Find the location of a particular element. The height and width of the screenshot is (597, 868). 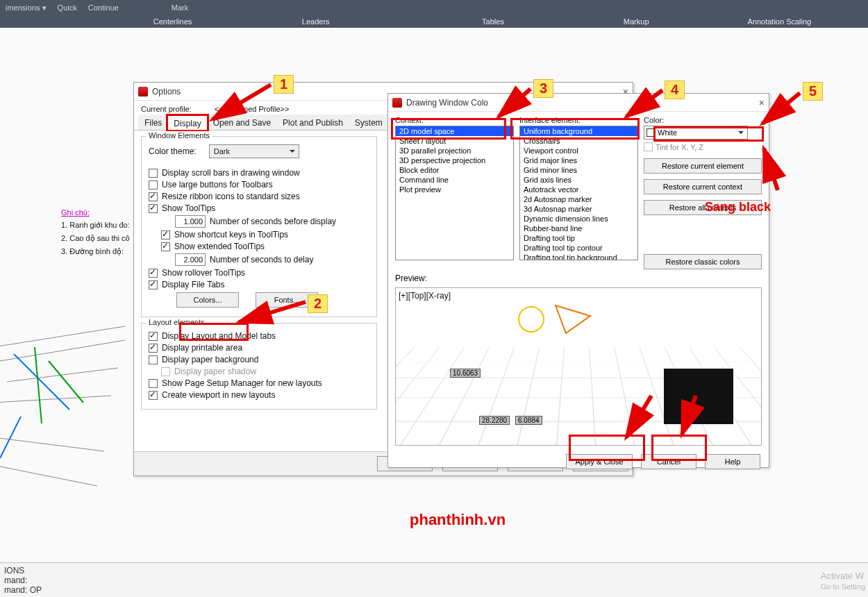

anno-4: 4 is located at coordinates (675, 90).